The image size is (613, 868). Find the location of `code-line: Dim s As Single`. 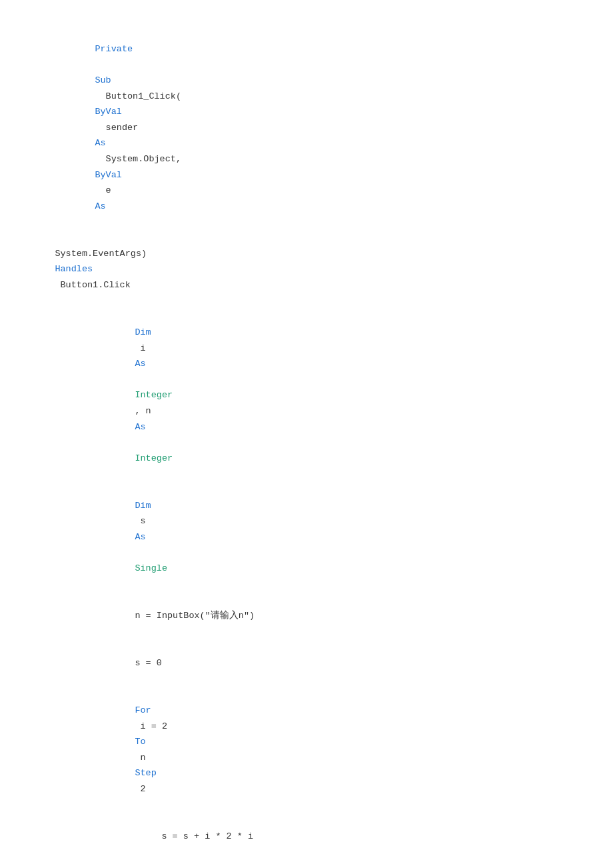

code-line: Dim s As Single is located at coordinates (310, 537).